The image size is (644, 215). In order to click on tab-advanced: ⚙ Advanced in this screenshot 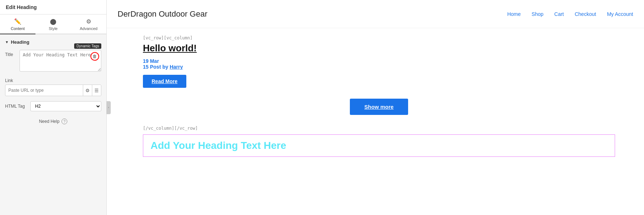, I will do `click(89, 25)`.